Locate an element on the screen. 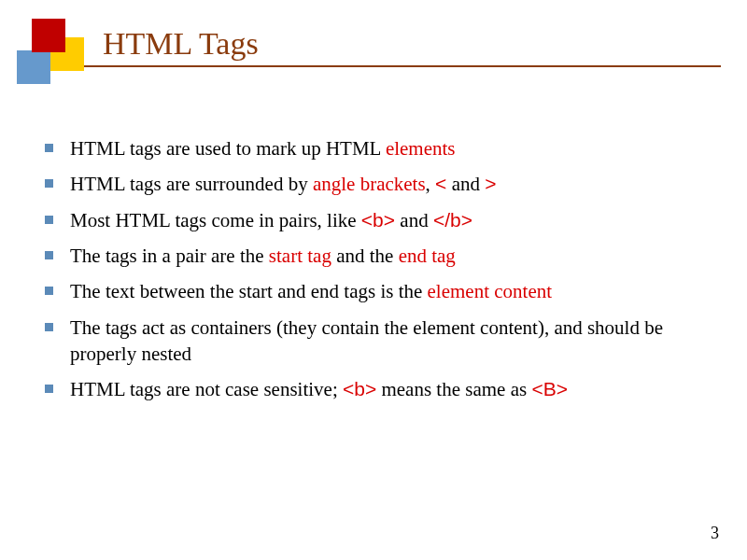  decor-blue-square-icon is located at coordinates (34, 67).